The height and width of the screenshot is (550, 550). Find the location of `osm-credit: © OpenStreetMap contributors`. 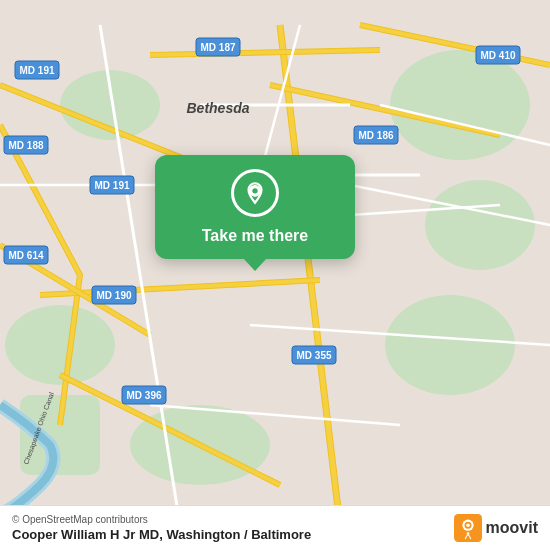

osm-credit: © OpenStreetMap contributors is located at coordinates (162, 520).